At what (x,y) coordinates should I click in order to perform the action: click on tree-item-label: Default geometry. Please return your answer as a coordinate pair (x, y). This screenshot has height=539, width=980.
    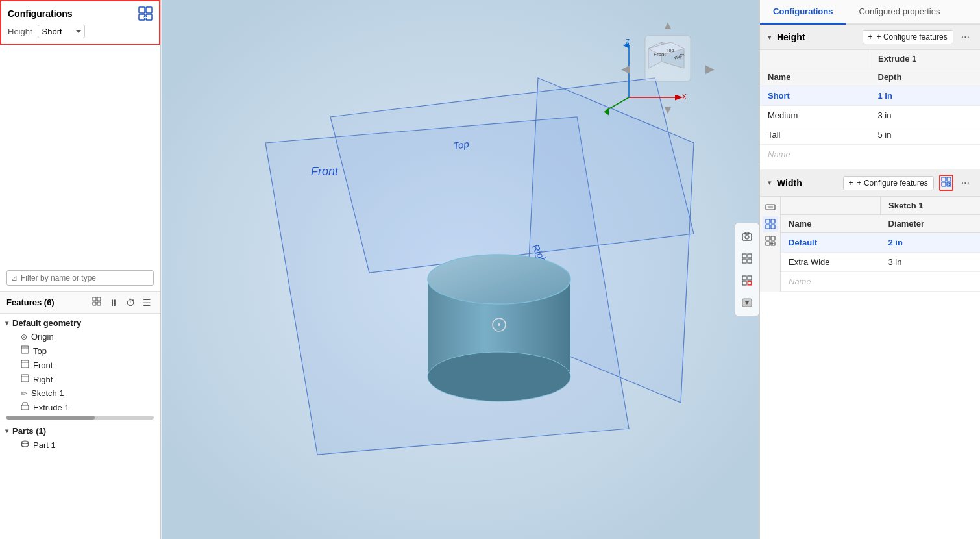
    Looking at the image, I should click on (47, 323).